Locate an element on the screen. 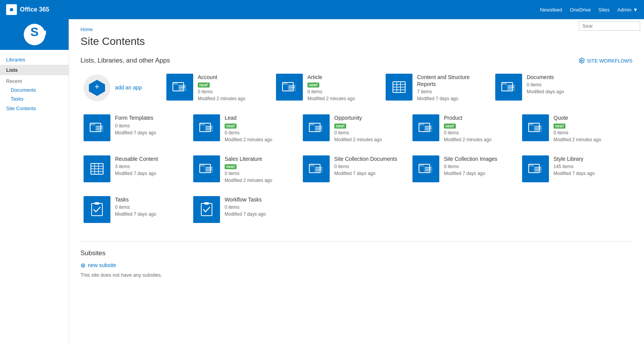  app-tile-lead: Lead new! 0 itemsModified 2 minutes ago is located at coordinates (242, 129).